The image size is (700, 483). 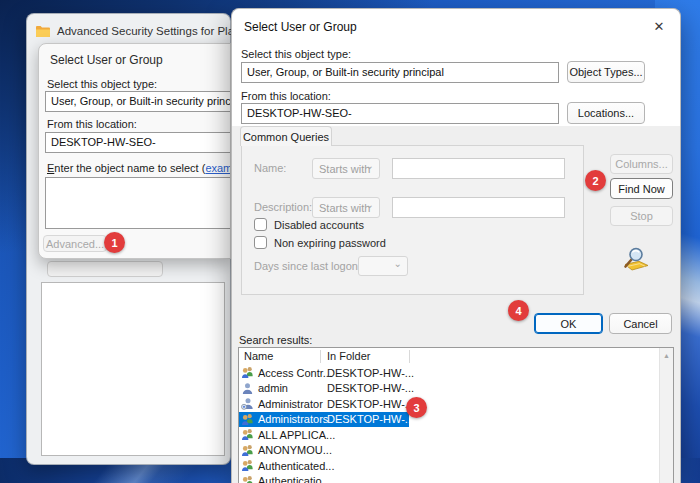 What do you see at coordinates (659, 26) in the screenshot?
I see `close-icon: ✕` at bounding box center [659, 26].